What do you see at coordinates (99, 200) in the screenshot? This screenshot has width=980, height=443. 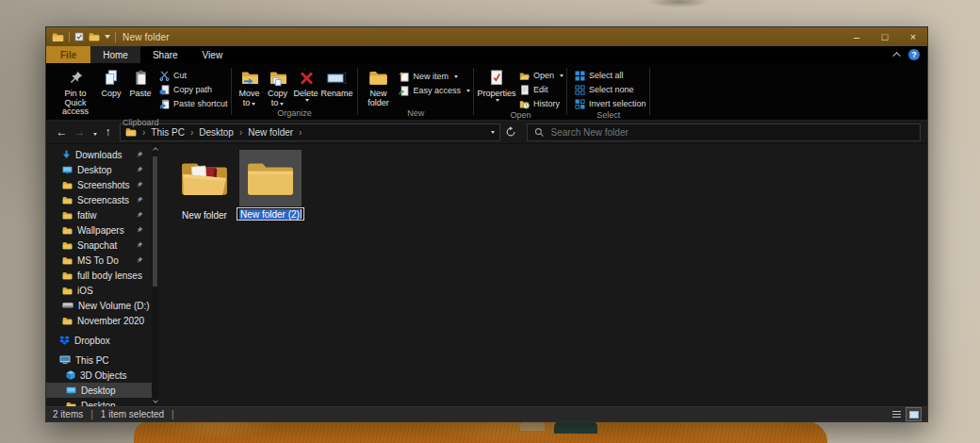 I see `sidebar-item-screencasts: Screencasts` at bounding box center [99, 200].